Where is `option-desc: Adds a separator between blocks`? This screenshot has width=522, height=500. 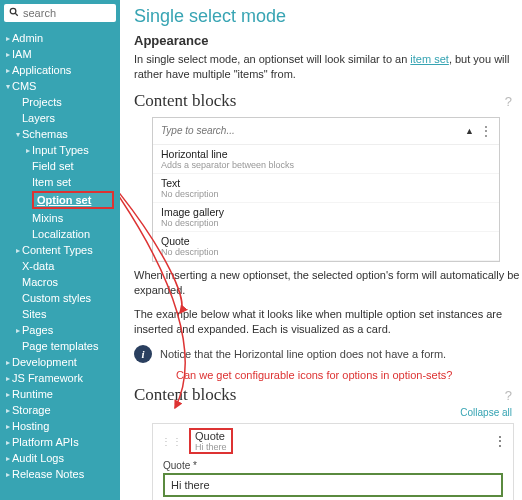
option-desc: Adds a separator between blocks is located at coordinates (326, 165).